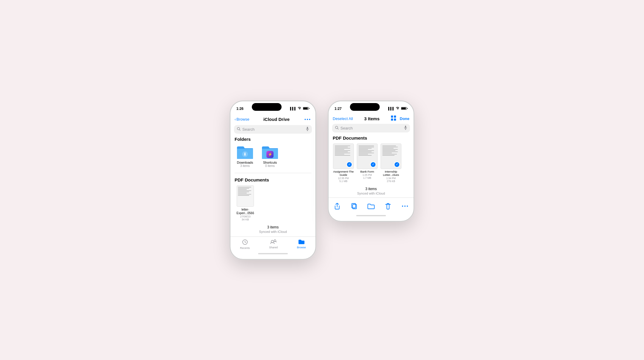  Describe the element at coordinates (391, 181) in the screenshot. I see `internship-size: 276 KB` at that location.